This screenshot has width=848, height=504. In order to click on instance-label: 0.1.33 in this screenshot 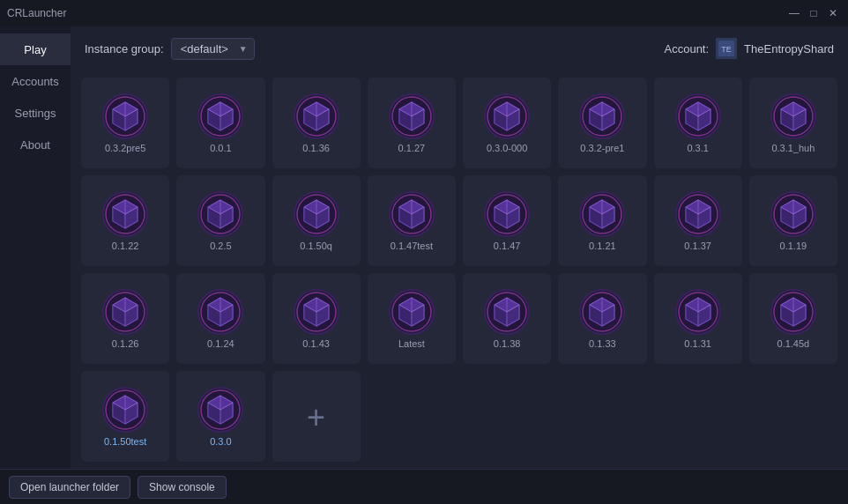, I will do `click(603, 344)`.